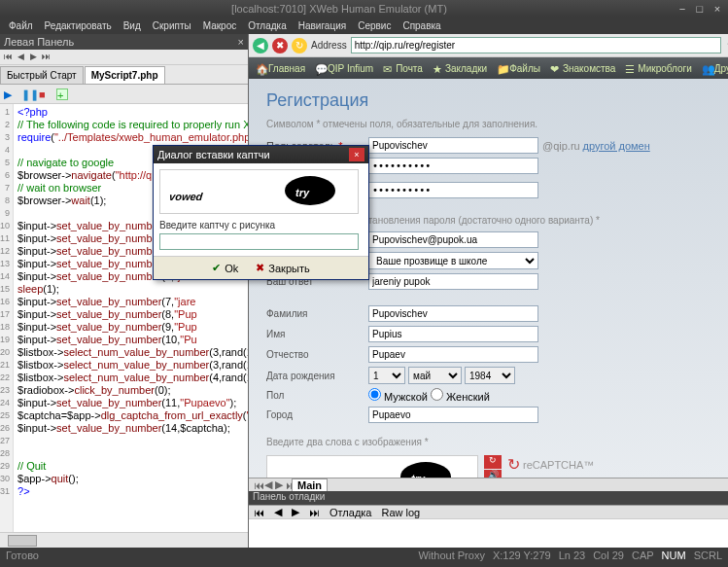  I want to click on left-panel-header: Левая Панель×, so click(124, 42).